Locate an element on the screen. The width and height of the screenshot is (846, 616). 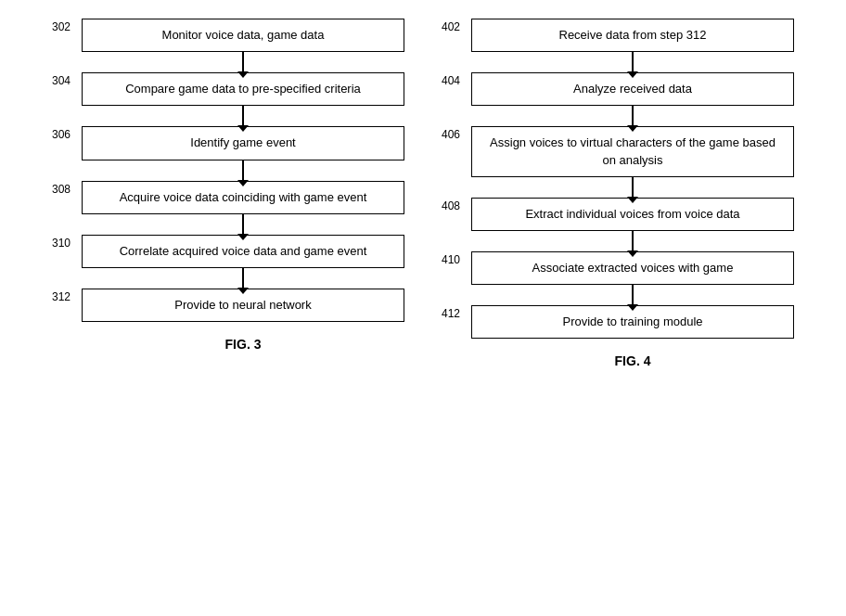
step-row: 410Associate extracted voices with game is located at coordinates (618, 278).